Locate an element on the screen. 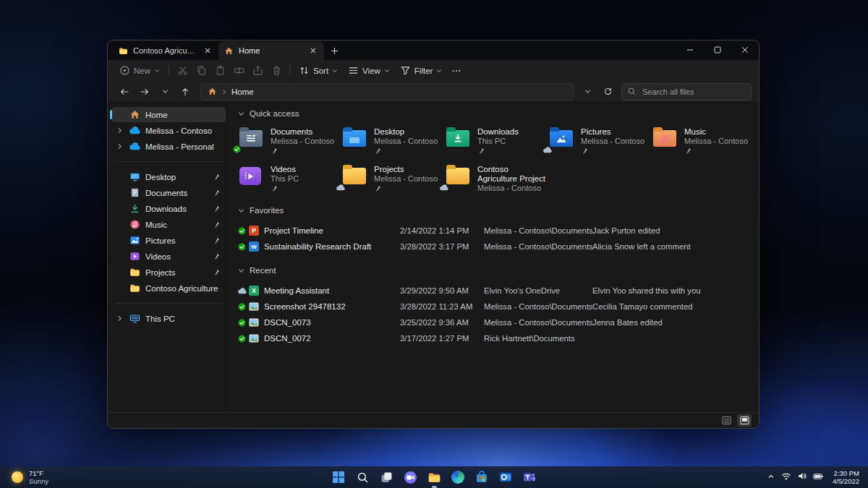 This screenshot has width=868, height=488. widgets-weather-button: 71°F Sunny is located at coordinates (30, 477).